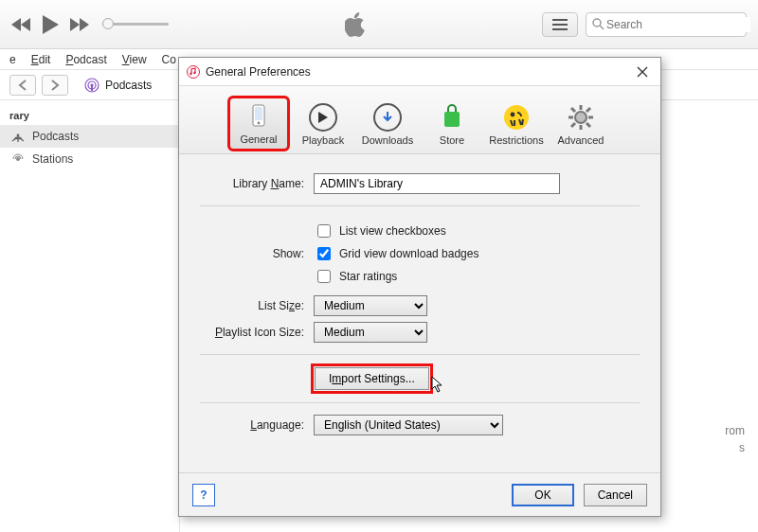 The height and width of the screenshot is (532, 758). I want to click on tab-label: Downloads, so click(388, 140).